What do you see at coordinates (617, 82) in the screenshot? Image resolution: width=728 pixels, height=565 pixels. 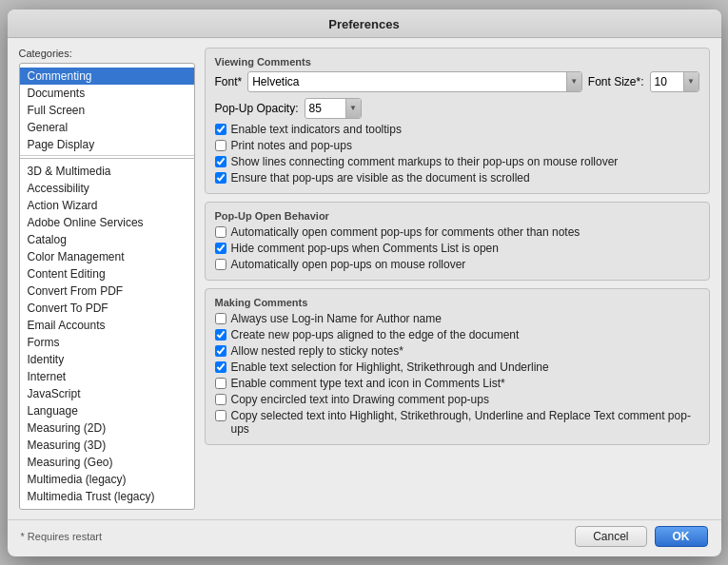 I see `font-size-label: Font Size*:` at bounding box center [617, 82].